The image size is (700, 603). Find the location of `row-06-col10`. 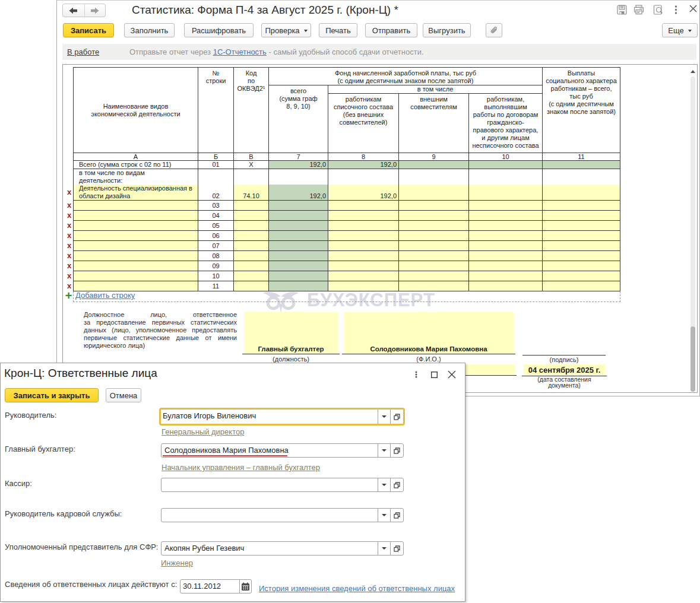

row-06-col10 is located at coordinates (506, 236).